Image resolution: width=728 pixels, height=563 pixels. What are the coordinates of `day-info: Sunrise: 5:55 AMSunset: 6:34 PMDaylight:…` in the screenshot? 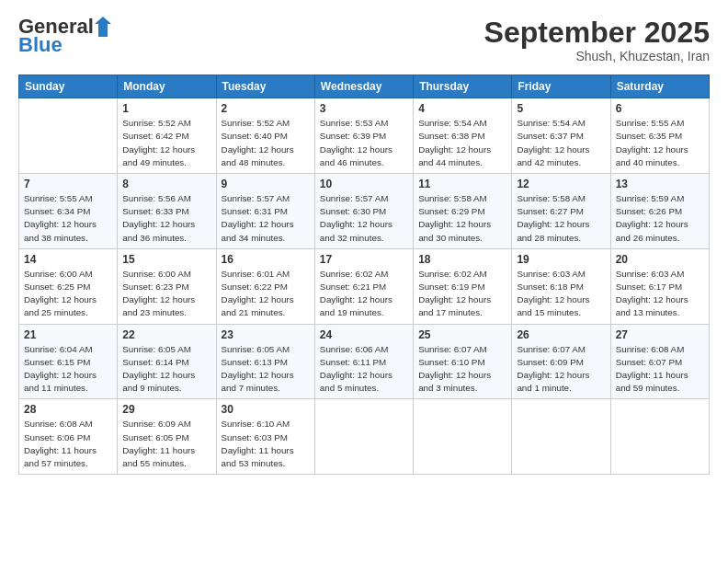 It's located at (68, 219).